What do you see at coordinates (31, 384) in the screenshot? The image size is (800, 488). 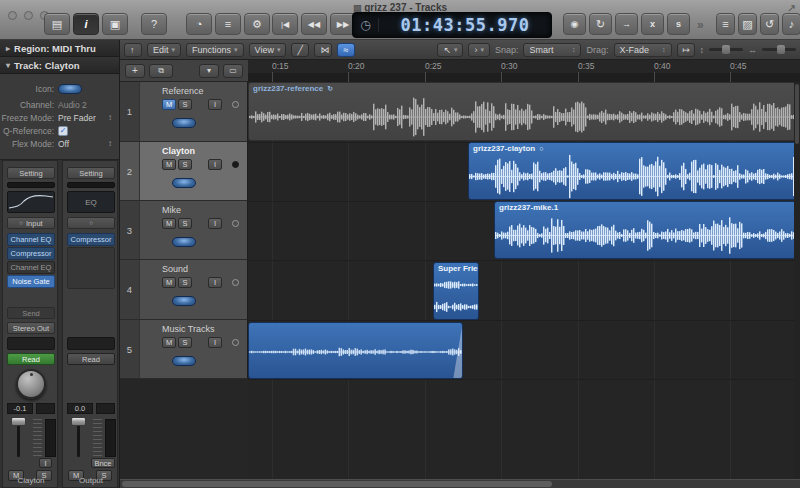 I see `pan-knob` at bounding box center [31, 384].